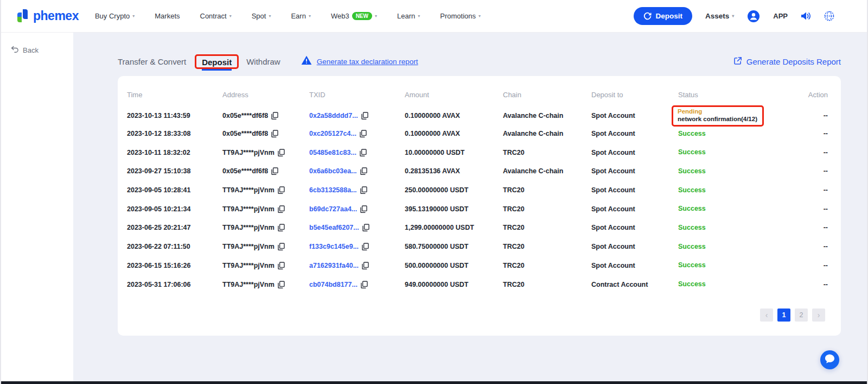 The height and width of the screenshot is (384, 868). What do you see at coordinates (454, 116) in the screenshot?
I see `cell-amount: 0.10000000 AVAX` at bounding box center [454, 116].